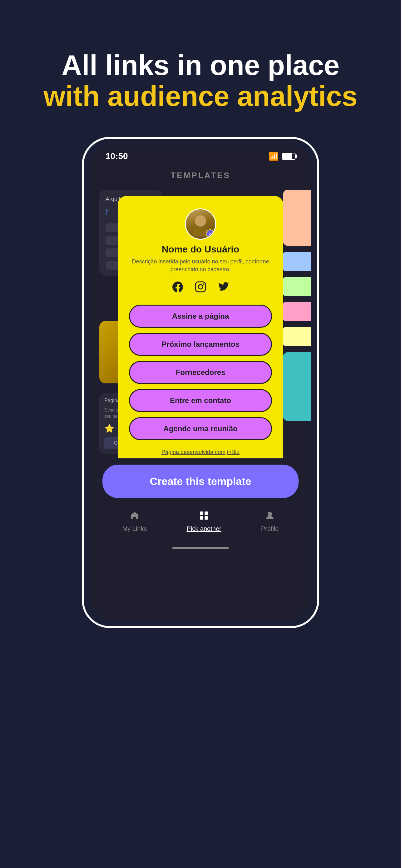 The height and width of the screenshot is (868, 401). I want to click on hero-section: All links in one place with audience ana…, so click(200, 81).